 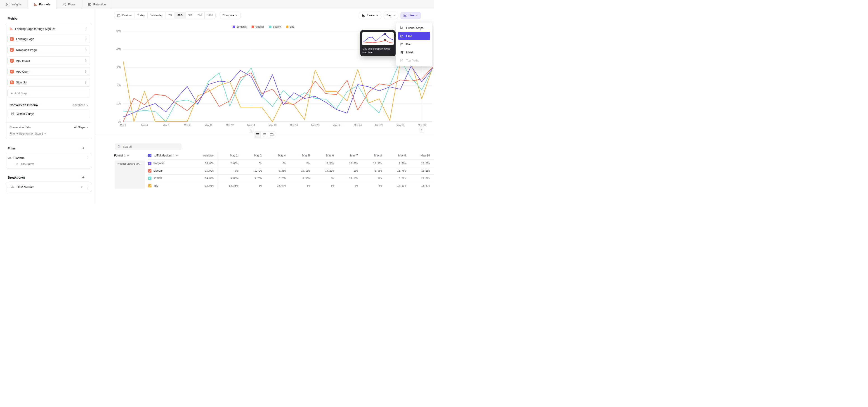 What do you see at coordinates (414, 28) in the screenshot?
I see `menu-item-funnel-steps: Funnel Steps` at bounding box center [414, 28].